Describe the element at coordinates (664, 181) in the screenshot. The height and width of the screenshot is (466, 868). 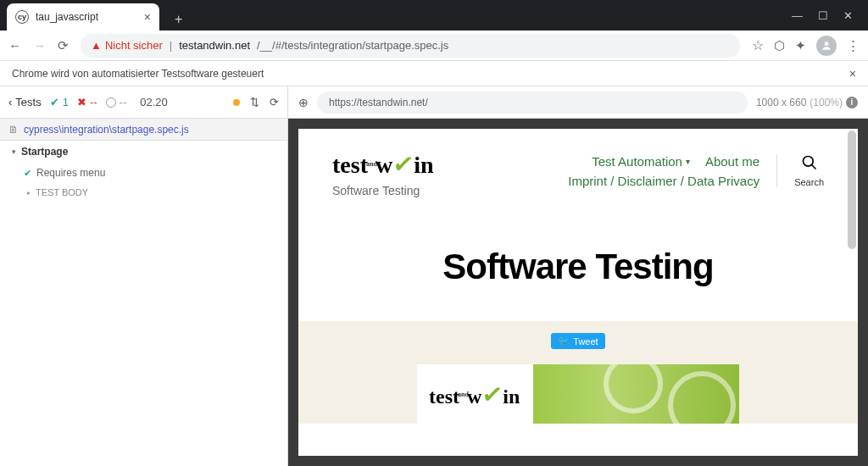
I see `nav-row-2: Imprint / Disclaimer / Data Privacy` at that location.